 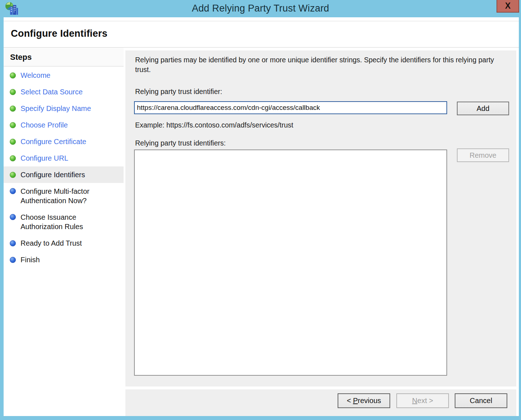 I want to click on close-button: X, so click(x=508, y=6).